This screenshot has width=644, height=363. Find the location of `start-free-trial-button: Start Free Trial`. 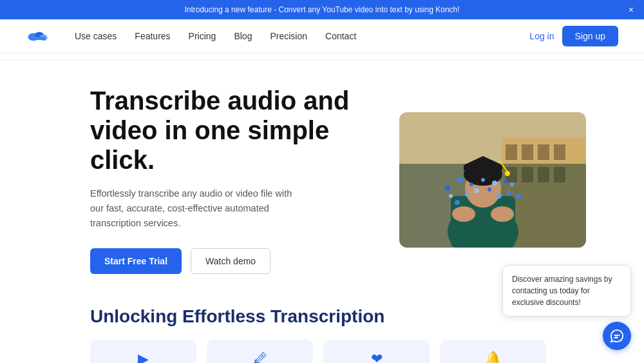

start-free-trial-button: Start Free Trial is located at coordinates (136, 261).